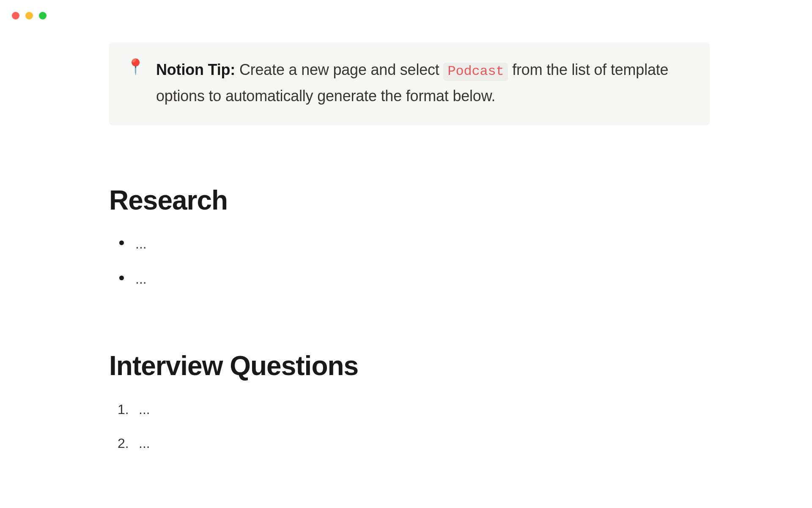 The width and height of the screenshot is (812, 508). I want to click on tip-inline-code: Podcast, so click(475, 72).